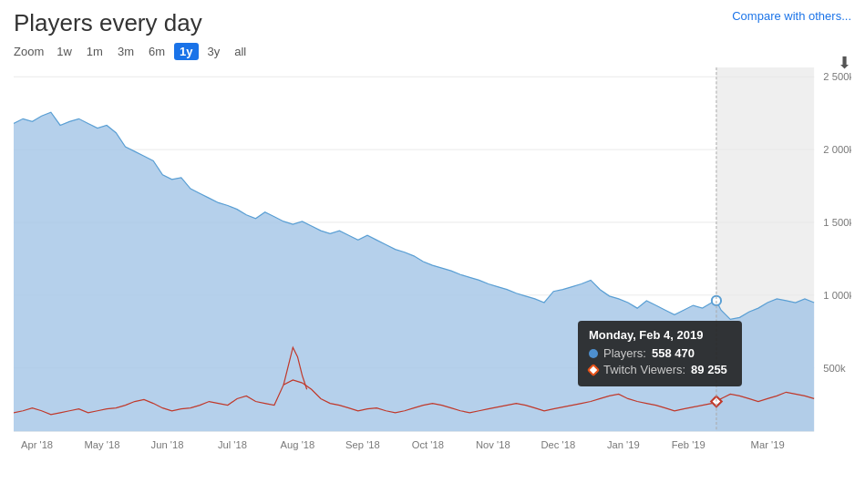  Describe the element at coordinates (493, 445) in the screenshot. I see `svg-text: Nov '18` at that location.